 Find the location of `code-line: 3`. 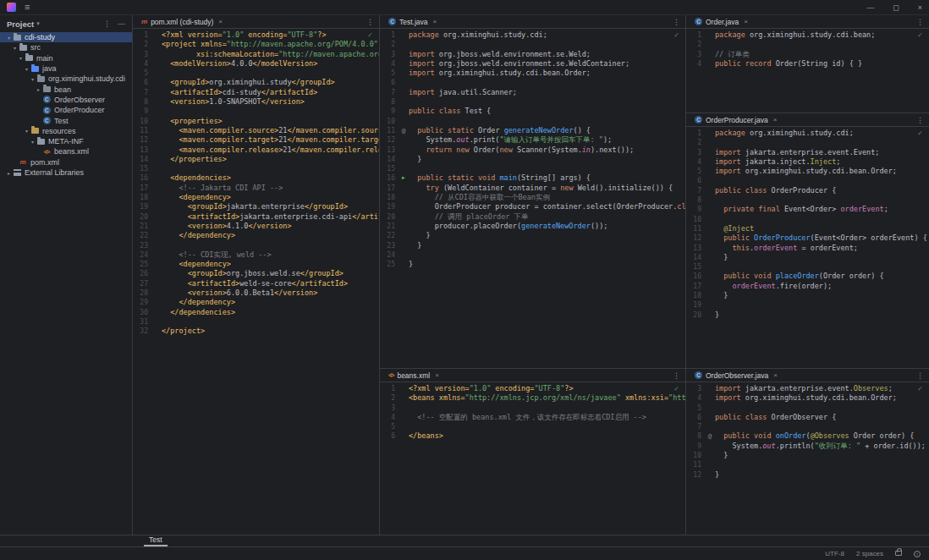

code-line: 3 is located at coordinates (533, 408).